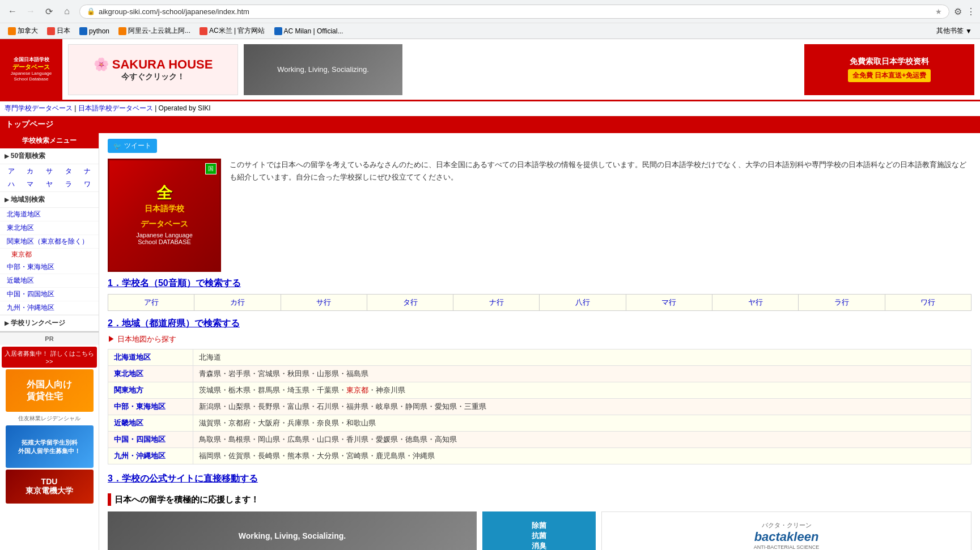 The image size is (980, 550). Describe the element at coordinates (497, 302) in the screenshot. I see `kana-link-na: ナ行` at that location.